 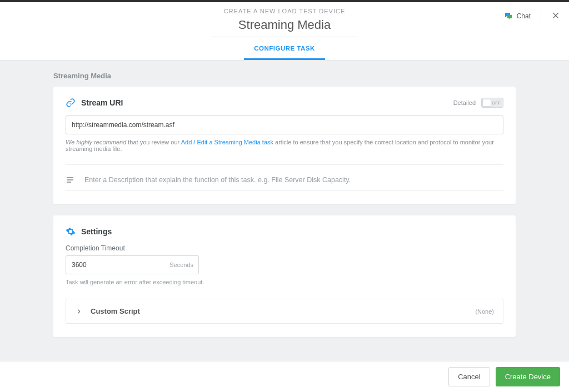 What do you see at coordinates (284, 50) in the screenshot?
I see `tab-configure-task: CONFIGURE TASK` at bounding box center [284, 50].